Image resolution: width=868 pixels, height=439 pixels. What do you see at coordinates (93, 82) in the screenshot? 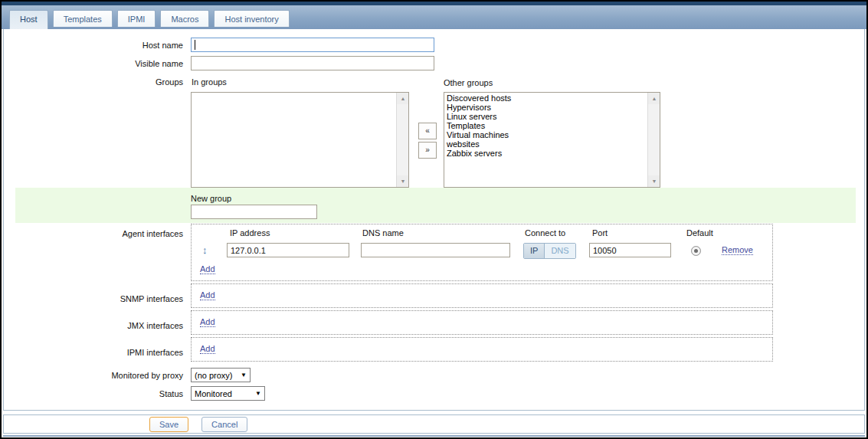
I see `groups-label: Groups` at bounding box center [93, 82].